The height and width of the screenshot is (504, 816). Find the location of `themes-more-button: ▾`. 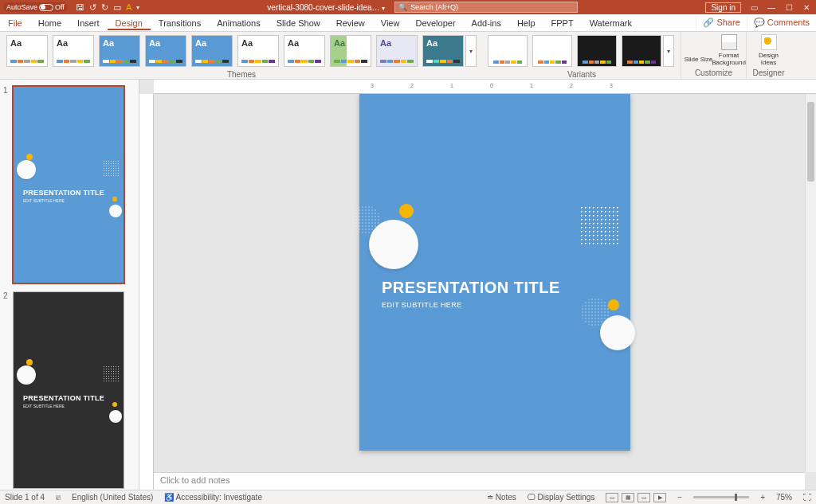

themes-more-button: ▾ is located at coordinates (471, 51).